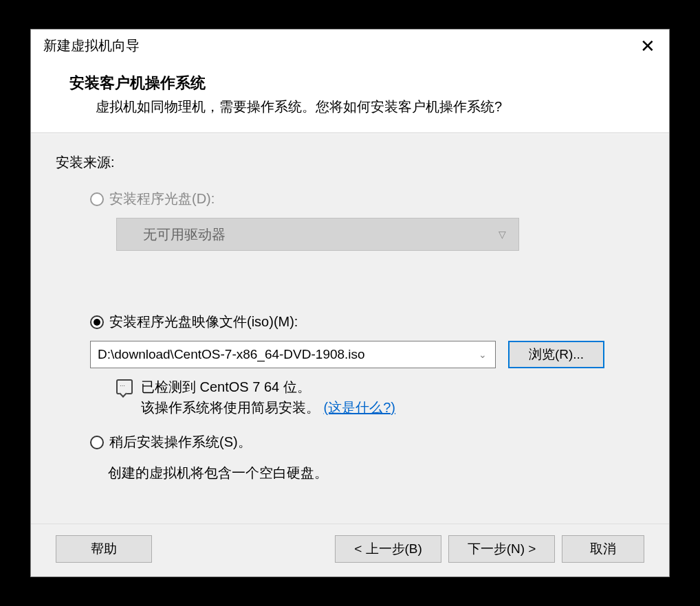  I want to click on install-later-description: 创建的虚拟机将包含一个空白硬盘。, so click(376, 473).